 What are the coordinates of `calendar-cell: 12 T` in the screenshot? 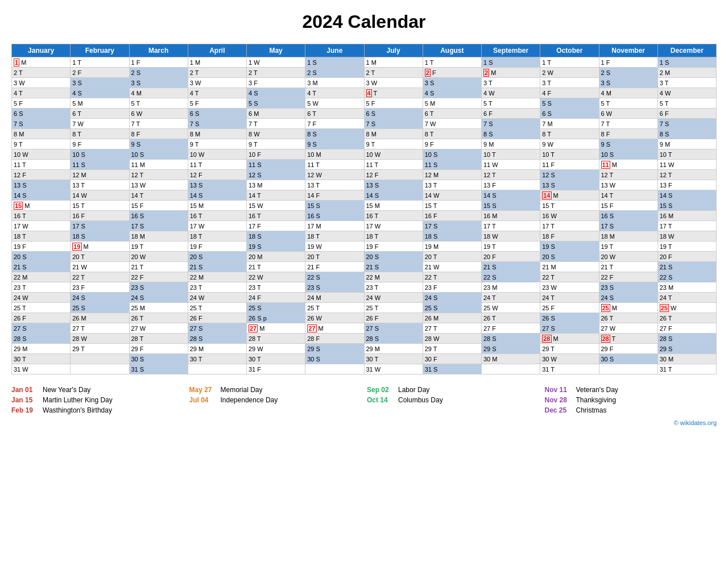 It's located at (628, 175).